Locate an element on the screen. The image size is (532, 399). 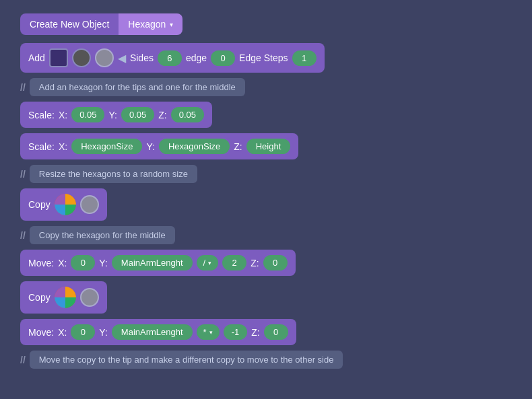
move1-op-pill: / ▾ is located at coordinates (207, 262).